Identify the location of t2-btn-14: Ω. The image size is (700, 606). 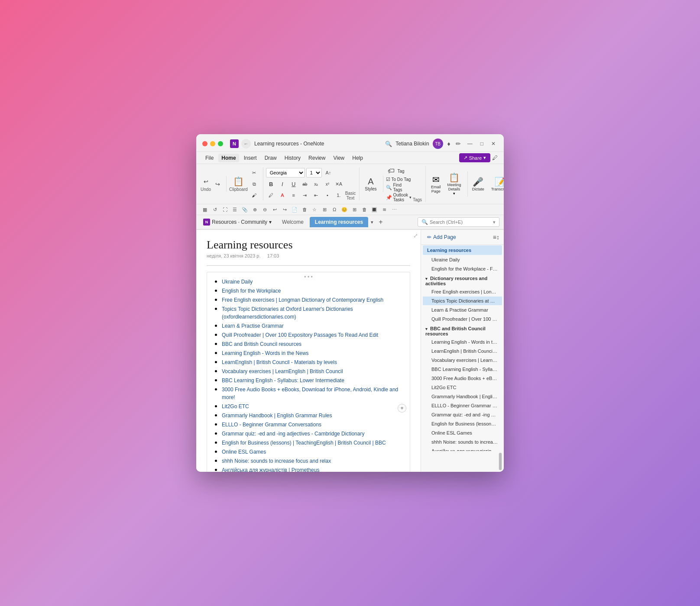
(334, 210).